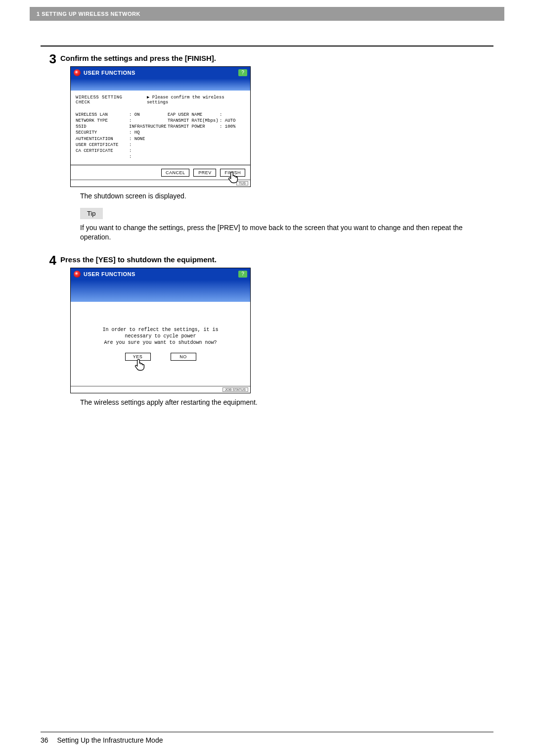 The image size is (534, 756). I want to click on settings-labels-right: EAP USER NAME TRANSMIT RATE(Mbps) TRANSM…, so click(194, 136).